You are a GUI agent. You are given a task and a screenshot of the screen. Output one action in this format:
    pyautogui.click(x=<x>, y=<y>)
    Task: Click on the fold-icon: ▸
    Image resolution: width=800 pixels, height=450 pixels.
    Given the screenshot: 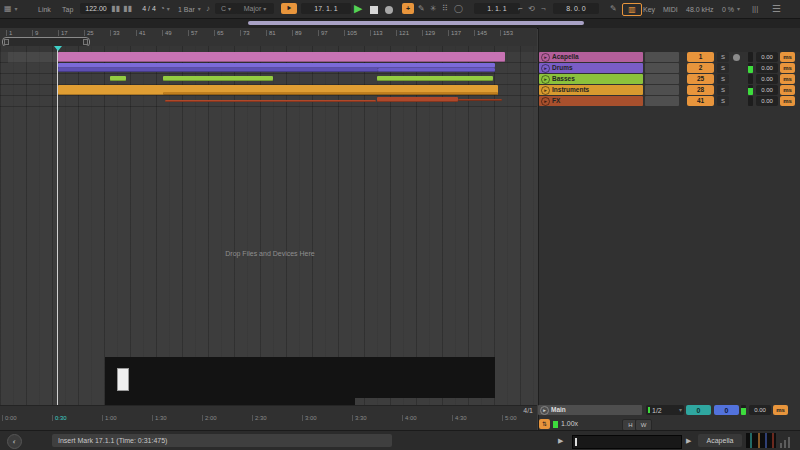 What is the action you would take?
    pyautogui.click(x=544, y=410)
    